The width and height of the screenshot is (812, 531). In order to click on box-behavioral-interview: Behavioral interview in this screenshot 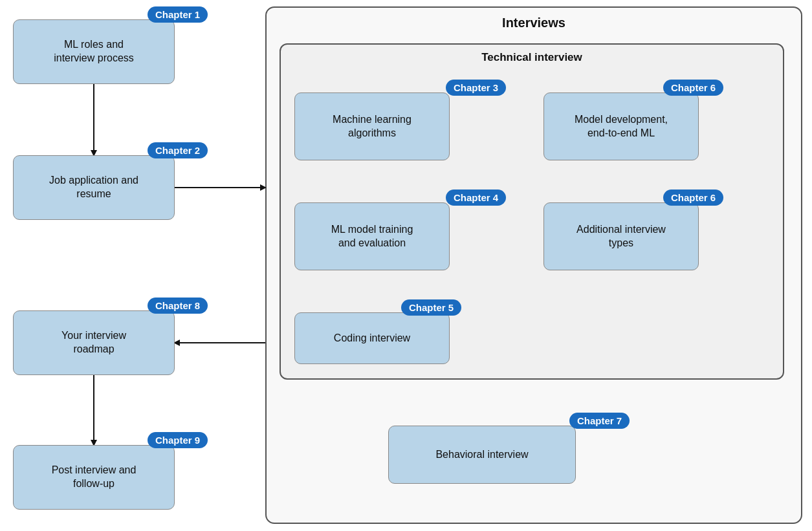, I will do `click(482, 455)`.